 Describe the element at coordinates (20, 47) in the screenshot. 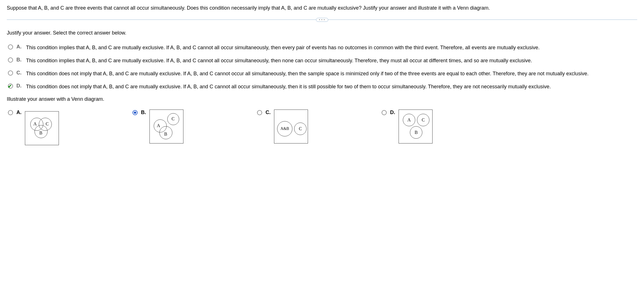

I see `option-a-letter: A.` at that location.